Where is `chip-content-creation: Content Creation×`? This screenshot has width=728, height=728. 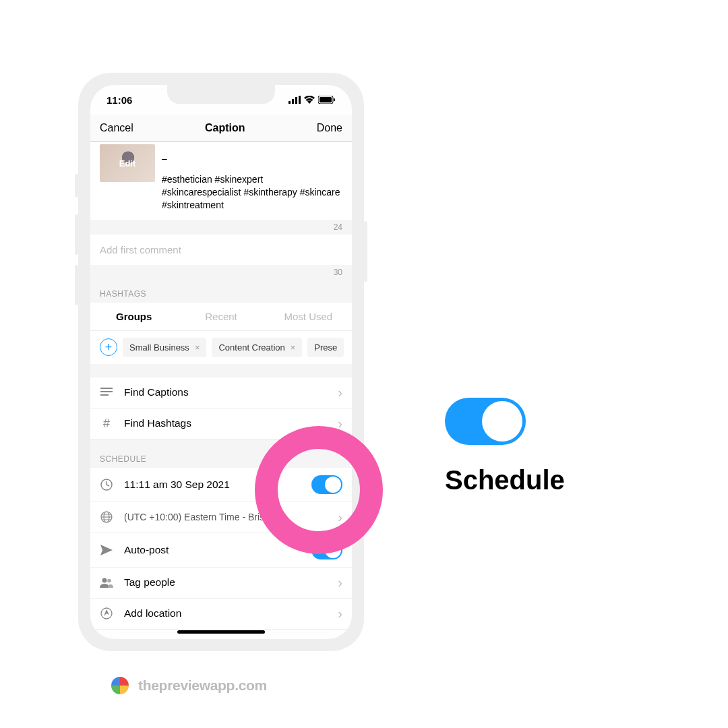 chip-content-creation: Content Creation× is located at coordinates (257, 348).